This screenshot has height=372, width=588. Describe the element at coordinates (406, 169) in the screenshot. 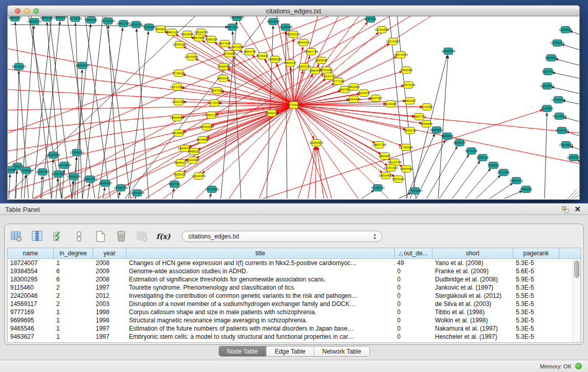

I see `graph-node: 9465546` at that location.